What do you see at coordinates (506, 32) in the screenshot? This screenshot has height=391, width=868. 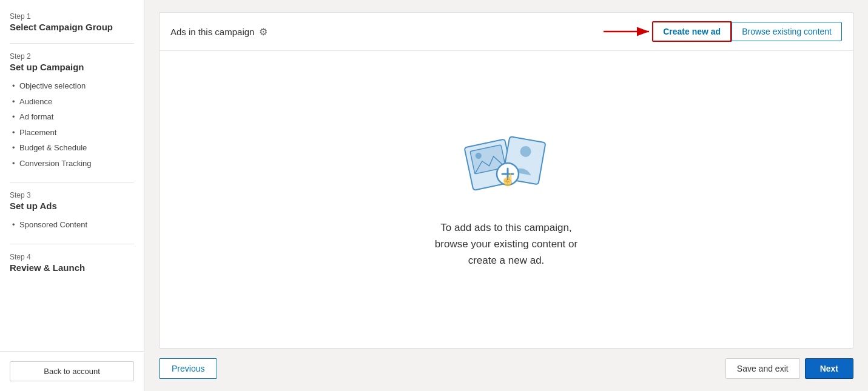 I see `panel-header: Ads in this campaign ⚙ Create new ad` at bounding box center [506, 32].